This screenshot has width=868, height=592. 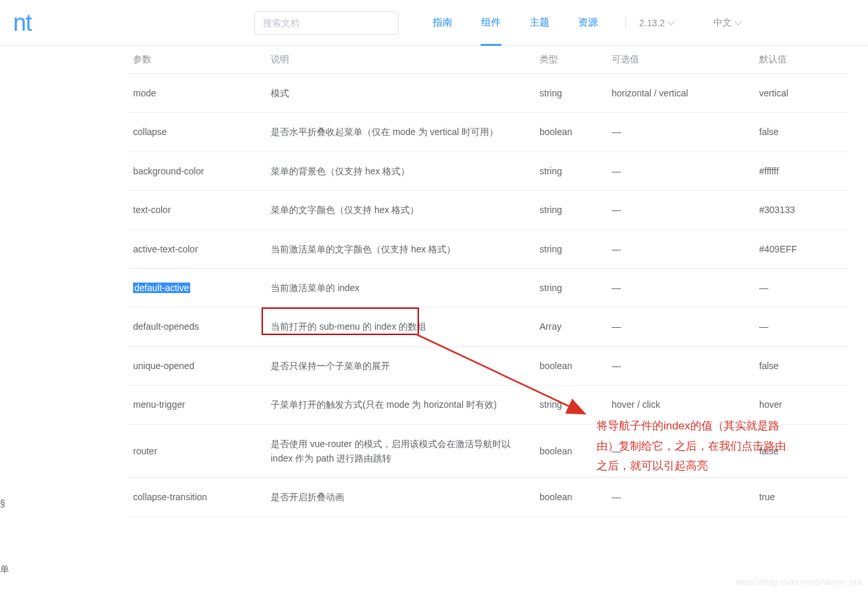 I want to click on table-row: unique-opened是否只保持一个子菜单的展开boolean—false, so click(x=488, y=366).